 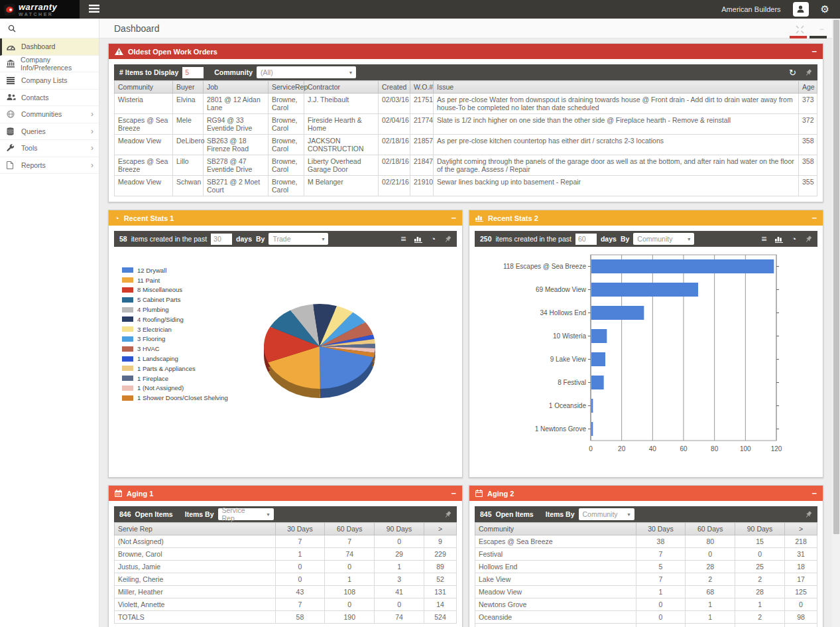 What do you see at coordinates (49, 47) in the screenshot?
I see `sidebar-item-dashboard: Dashboard` at bounding box center [49, 47].